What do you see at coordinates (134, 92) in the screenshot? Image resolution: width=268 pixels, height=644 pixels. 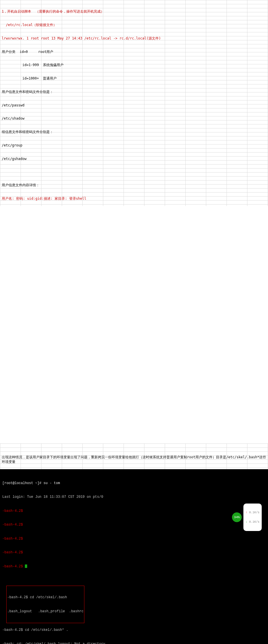 I see `cat-line: 用户信息文件和密码文件分别是：` at bounding box center [134, 92].